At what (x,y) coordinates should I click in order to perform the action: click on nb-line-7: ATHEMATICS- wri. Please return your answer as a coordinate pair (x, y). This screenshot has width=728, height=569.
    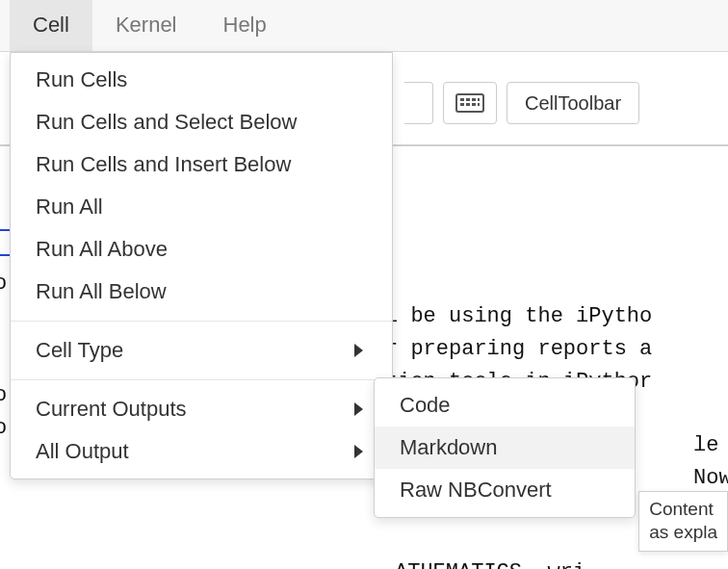
    Looking at the image, I should click on (490, 564).